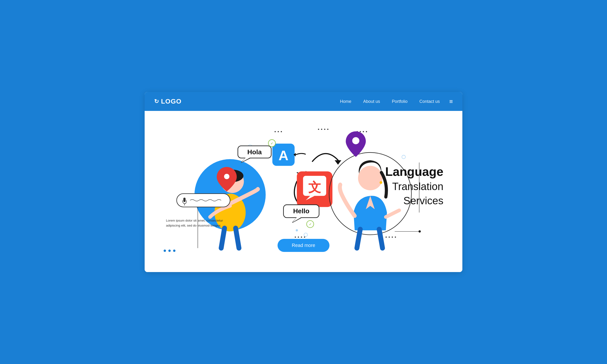 The image size is (607, 364). I want to click on body-text-area: Lorem ipsum dolor sit amet, consectetur …, so click(197, 216).